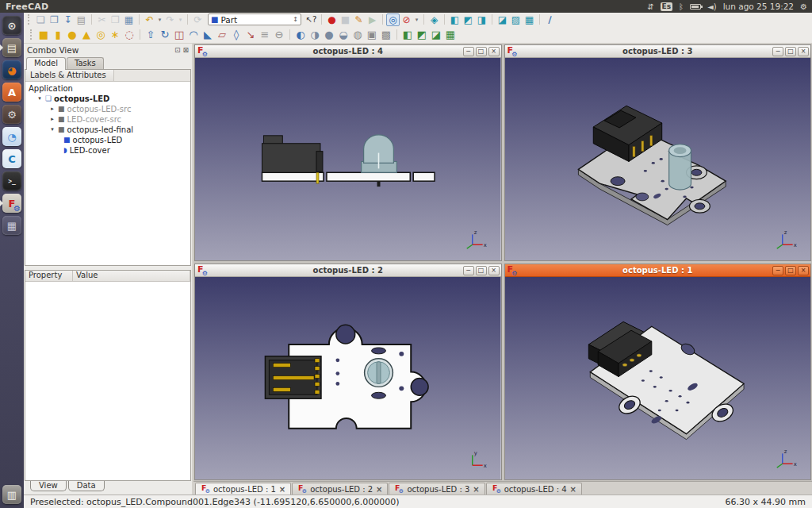 The width and height of the screenshot is (812, 508). I want to click on check-geometry-icon: ▣, so click(372, 35).